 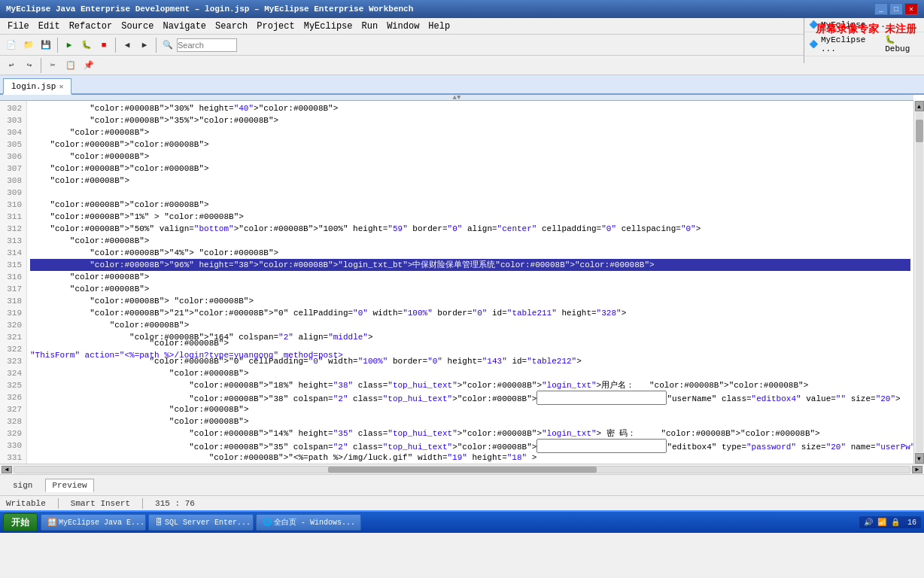 What do you see at coordinates (33, 87) in the screenshot?
I see `tab-label: login.jsp` at bounding box center [33, 87].